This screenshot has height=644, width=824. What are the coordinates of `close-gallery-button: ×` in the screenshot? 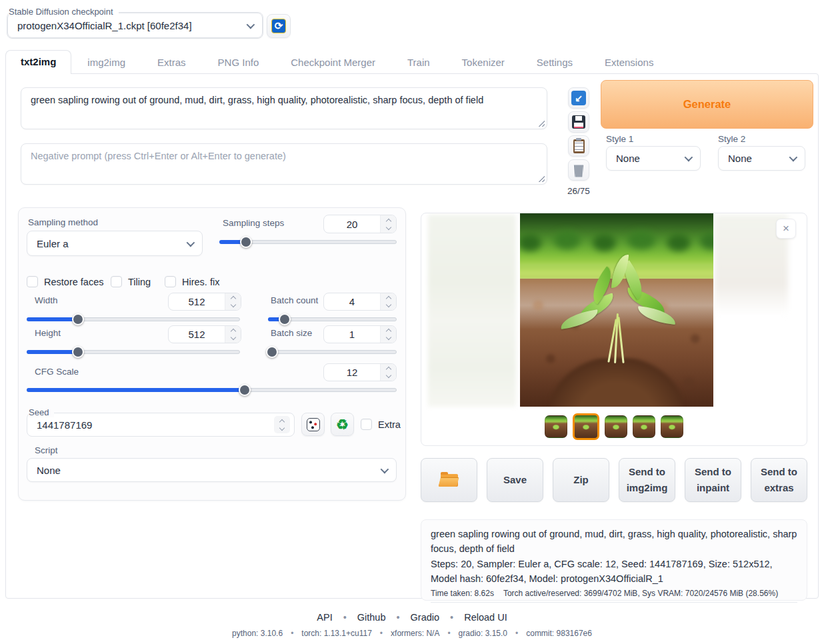 It's located at (786, 229).